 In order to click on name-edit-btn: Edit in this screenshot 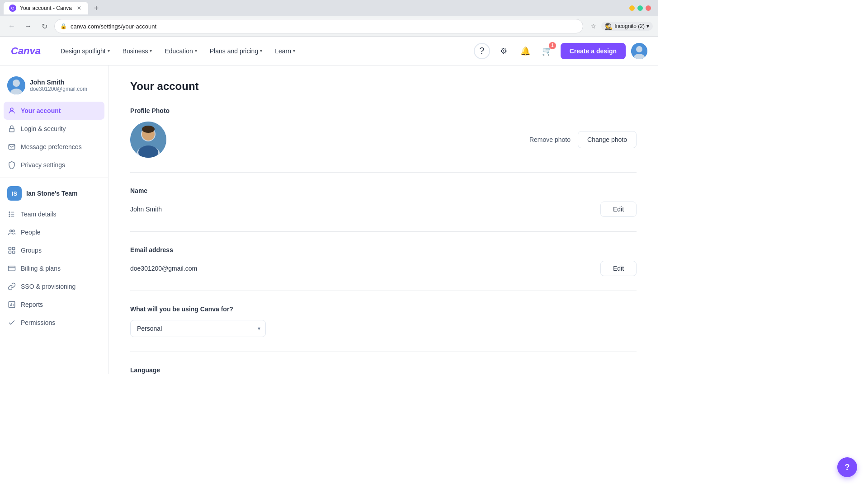, I will do `click(618, 209)`.